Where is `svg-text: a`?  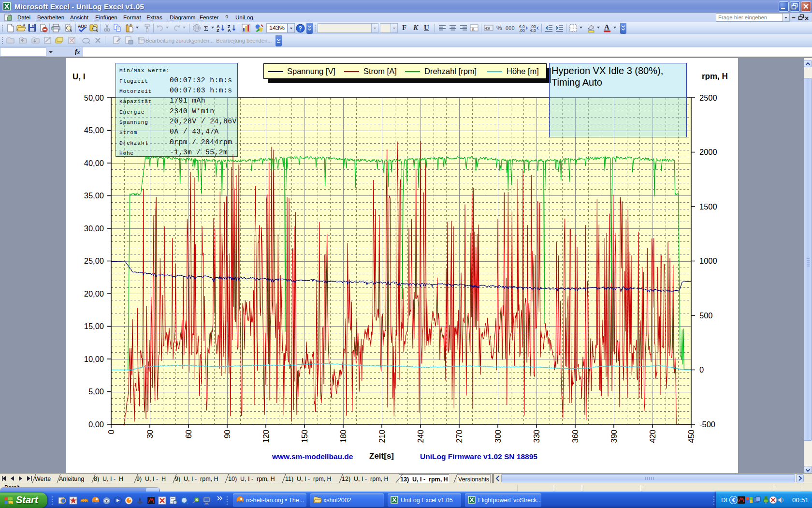
svg-text: a is located at coordinates (473, 29).